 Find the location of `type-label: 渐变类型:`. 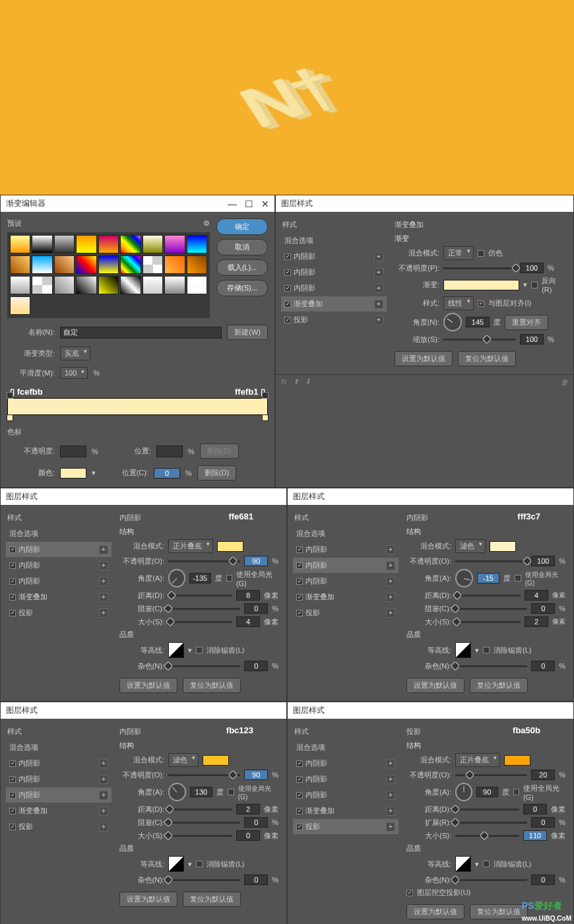

type-label: 渐变类型: is located at coordinates (31, 354).